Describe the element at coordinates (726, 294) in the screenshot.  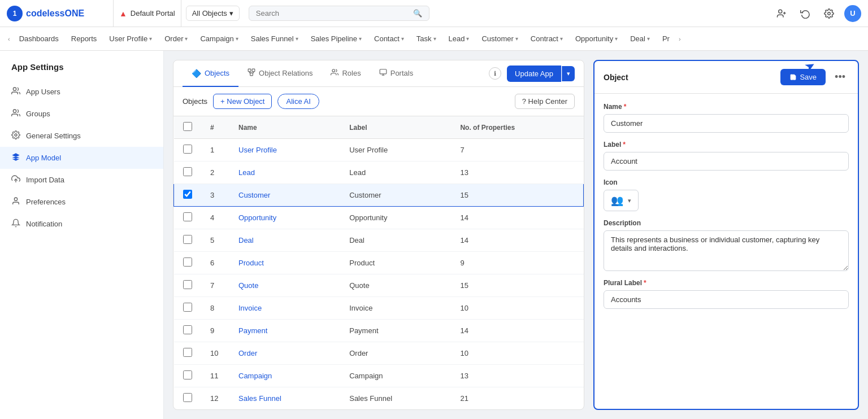
I see `plural-label-field-group: Plural Label *` at that location.